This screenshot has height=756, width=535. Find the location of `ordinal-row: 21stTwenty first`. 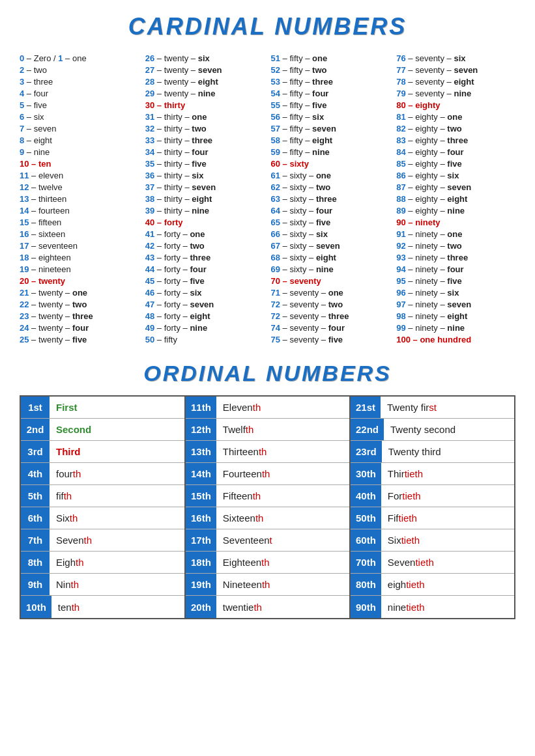

ordinal-row: 21stTwenty first is located at coordinates (433, 408).